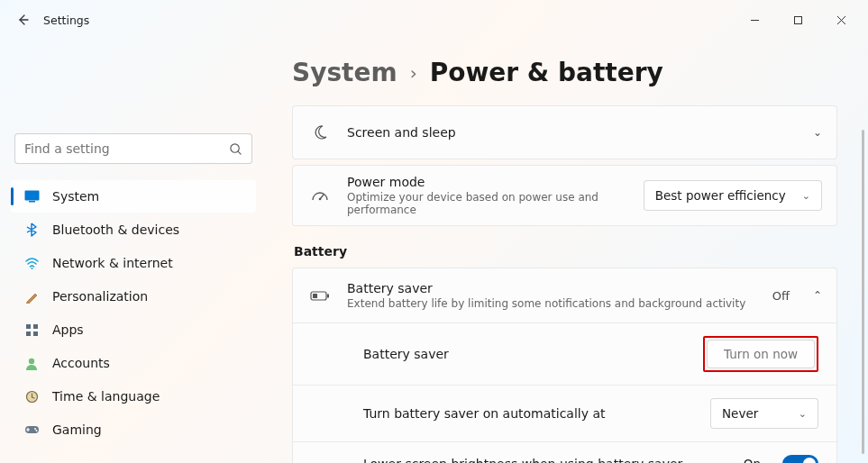 Image resolution: width=868 pixels, height=463 pixels. I want to click on maximize-icon, so click(799, 20).